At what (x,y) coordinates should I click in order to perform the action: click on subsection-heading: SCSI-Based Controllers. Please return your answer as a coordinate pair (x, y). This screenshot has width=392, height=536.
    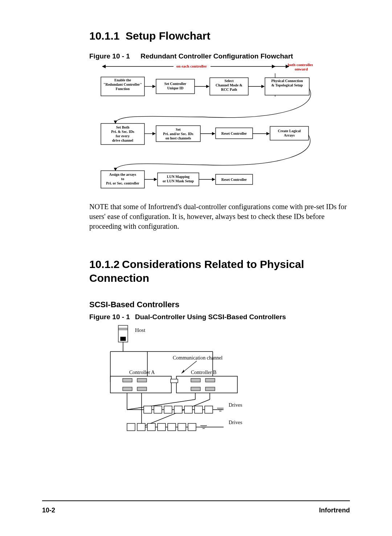
    Looking at the image, I should click on (220, 305).